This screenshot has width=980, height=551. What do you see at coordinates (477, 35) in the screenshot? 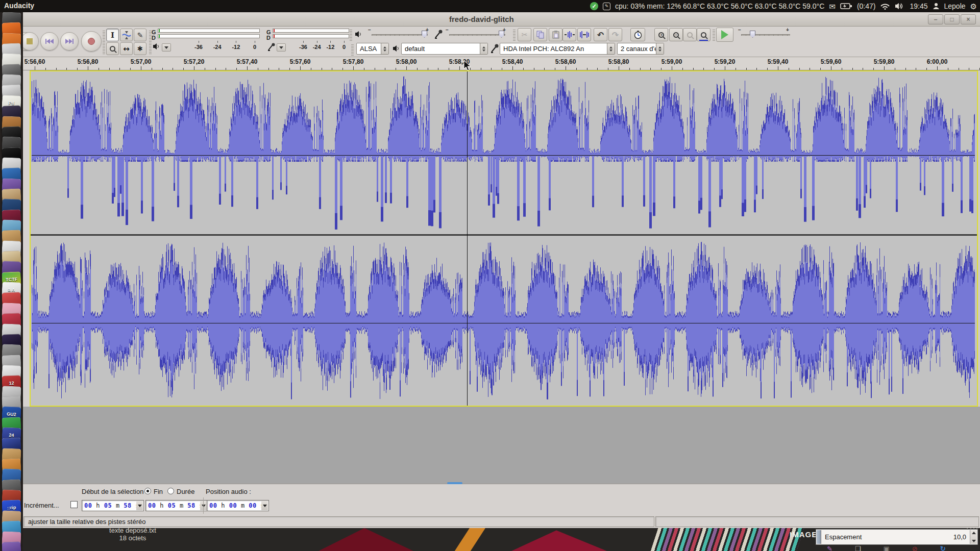
I see `input-volume-slider` at bounding box center [477, 35].